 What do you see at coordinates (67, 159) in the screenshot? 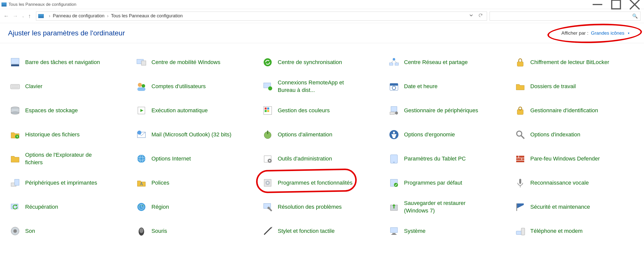
I see `control-panel-item-label: Options de l'Explorateur de fichiers` at bounding box center [67, 159].